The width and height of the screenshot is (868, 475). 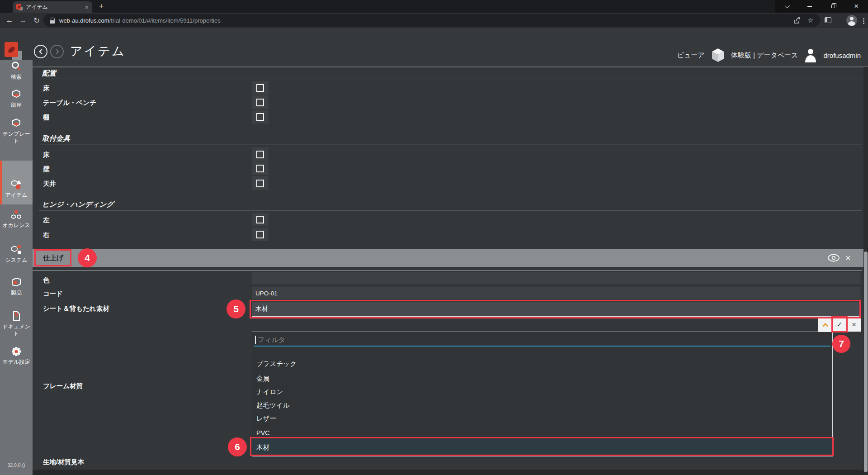 I want to click on window-restore-icon, so click(x=833, y=6).